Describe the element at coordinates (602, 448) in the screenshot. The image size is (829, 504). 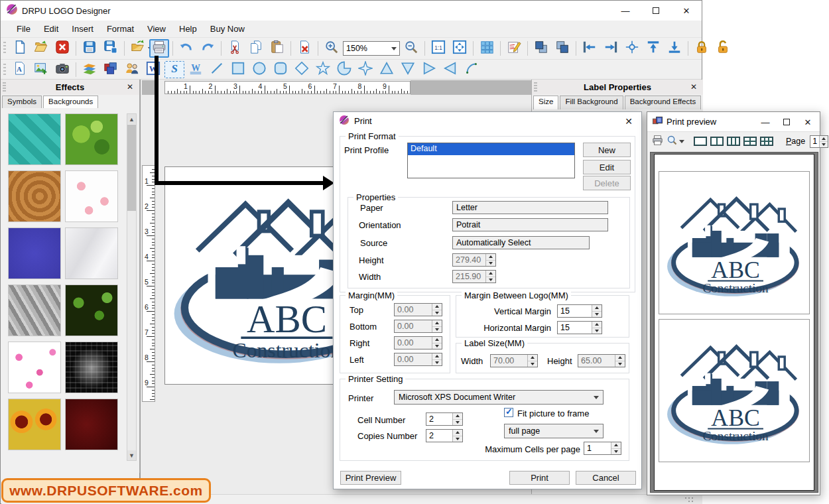
I see `max-cells-spinner: 1` at that location.